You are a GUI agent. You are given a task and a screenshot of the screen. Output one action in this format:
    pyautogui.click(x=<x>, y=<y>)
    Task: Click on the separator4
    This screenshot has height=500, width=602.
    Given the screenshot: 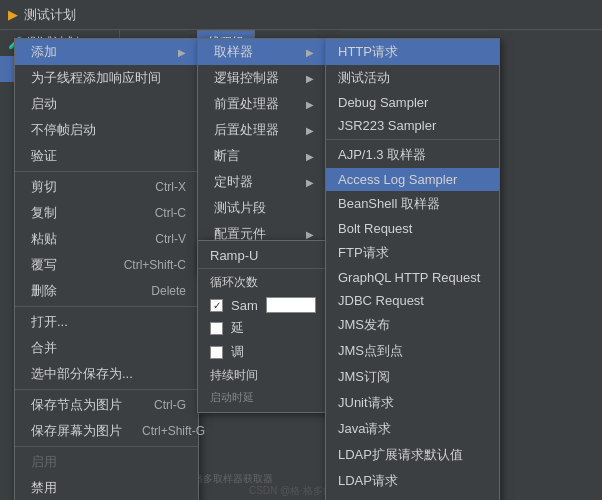 What is the action you would take?
    pyautogui.click(x=106, y=446)
    